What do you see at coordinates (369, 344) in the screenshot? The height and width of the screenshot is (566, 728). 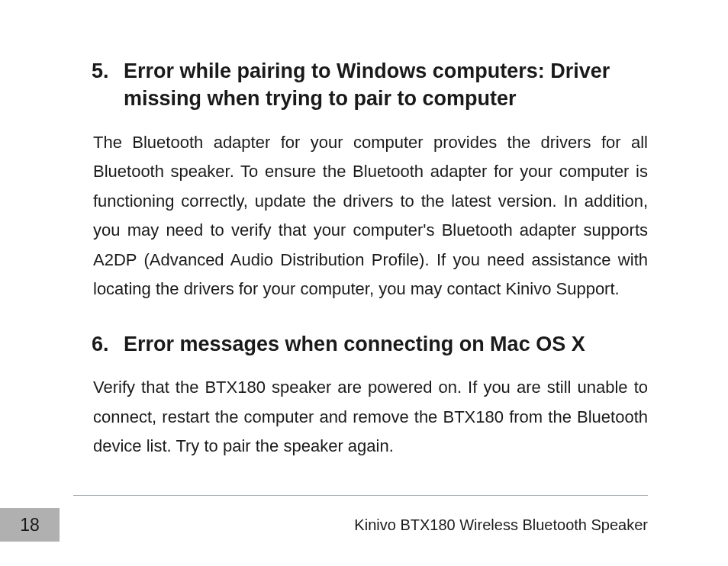 I see `section-heading-6: 6. Error messages when connecting on Mac…` at bounding box center [369, 344].